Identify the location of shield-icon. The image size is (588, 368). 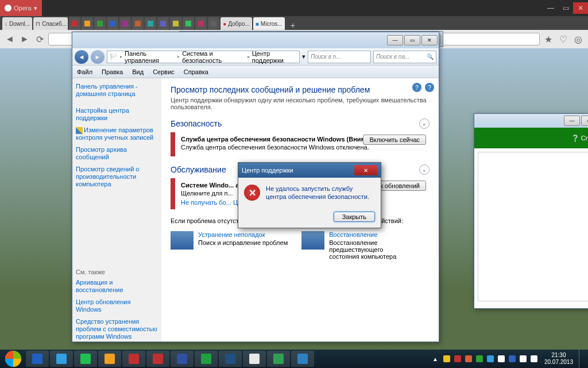
(79, 131).